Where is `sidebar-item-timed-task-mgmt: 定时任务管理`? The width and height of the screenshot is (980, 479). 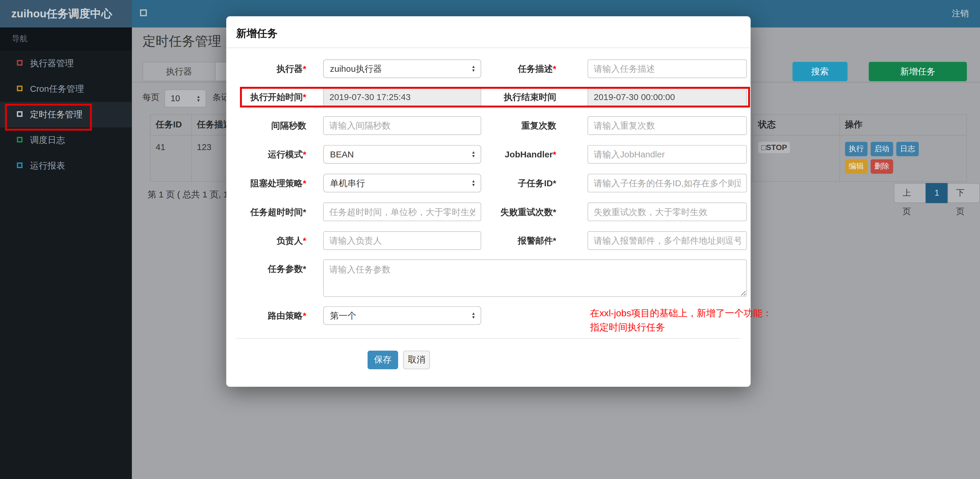 sidebar-item-timed-task-mgmt: 定时任务管理 is located at coordinates (66, 115).